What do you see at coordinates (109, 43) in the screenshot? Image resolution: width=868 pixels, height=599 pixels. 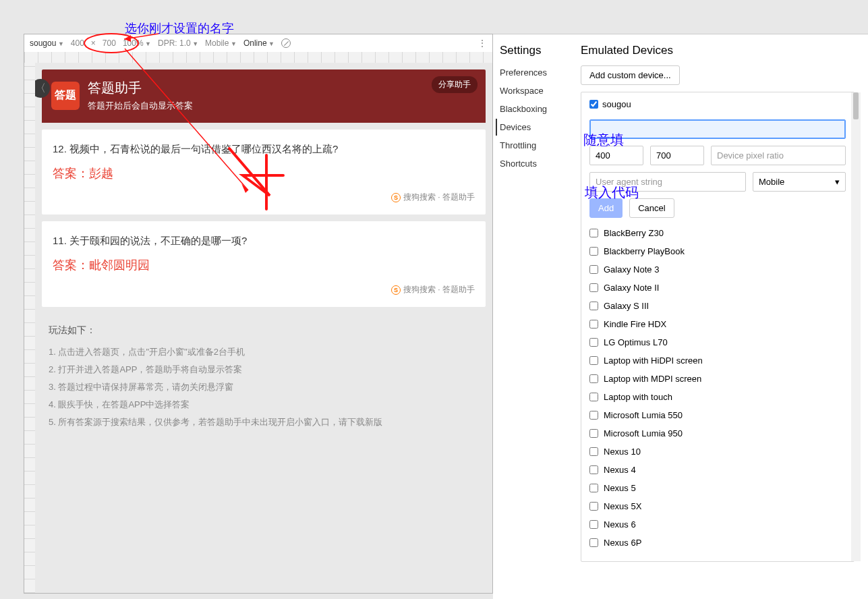 I see `height-label: 700` at bounding box center [109, 43].